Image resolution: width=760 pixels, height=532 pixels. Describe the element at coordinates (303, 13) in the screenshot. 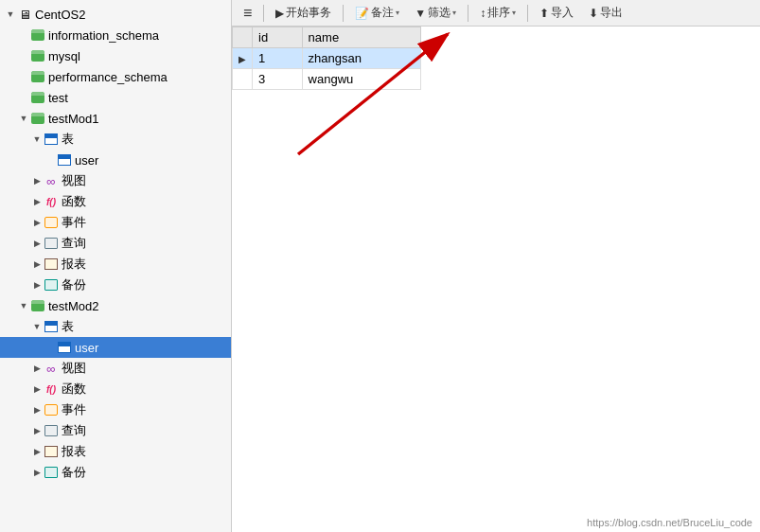

I see `start-transaction-button: ▶开始事务` at that location.